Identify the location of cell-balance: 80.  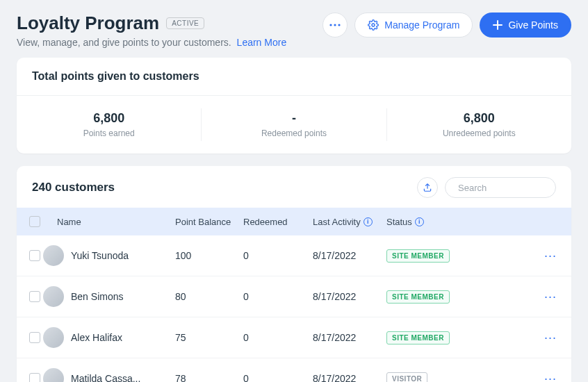
(209, 297).